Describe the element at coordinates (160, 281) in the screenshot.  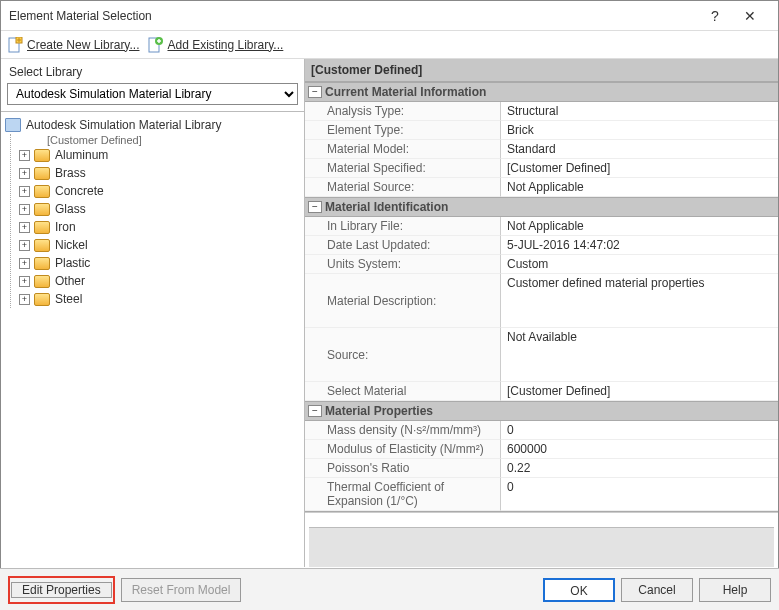
I see `tree-folder: +Other` at that location.